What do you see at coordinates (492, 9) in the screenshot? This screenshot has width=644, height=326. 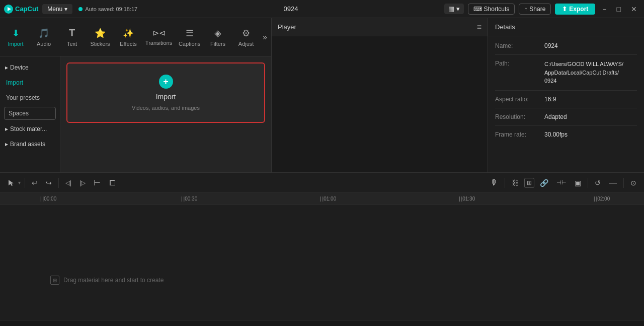 I see `shortcuts-button: ⌨ Shortcuts` at bounding box center [492, 9].